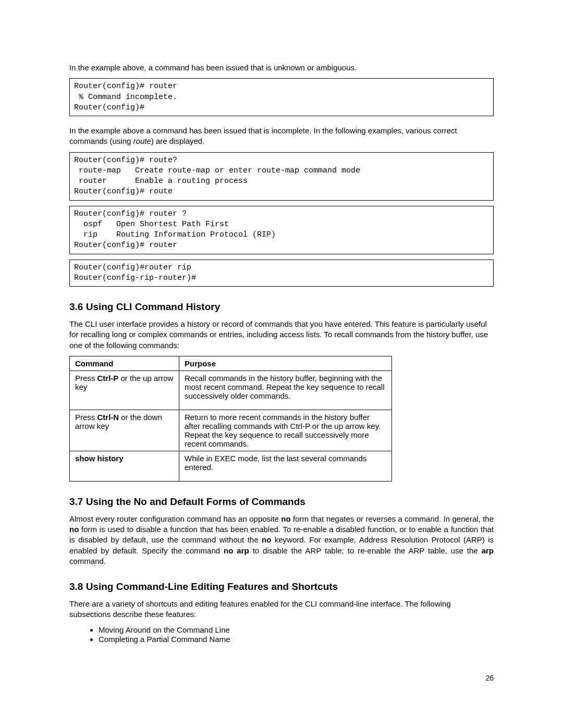  I want to click on code-example-2: Router(config)# route? route-map Create …, so click(282, 176).